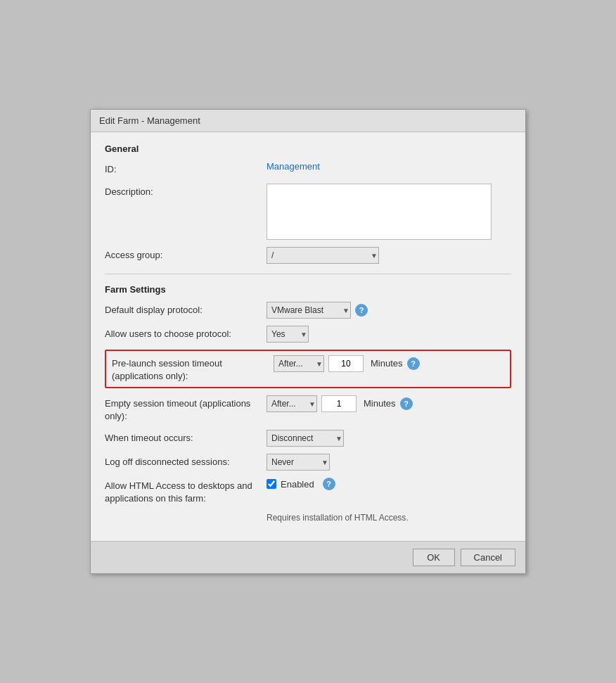 The height and width of the screenshot is (683, 616). Describe the element at coordinates (389, 334) in the screenshot. I see `allow-choose-protocol-control: Yes No ▼` at that location.